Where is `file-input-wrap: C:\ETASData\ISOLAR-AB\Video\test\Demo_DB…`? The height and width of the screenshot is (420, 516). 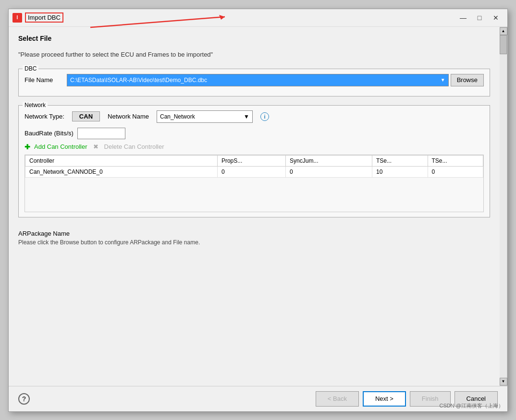 file-input-wrap: C:\ETASData\ISOLAR-AB\Video\test\Demo_DB… is located at coordinates (275, 80).